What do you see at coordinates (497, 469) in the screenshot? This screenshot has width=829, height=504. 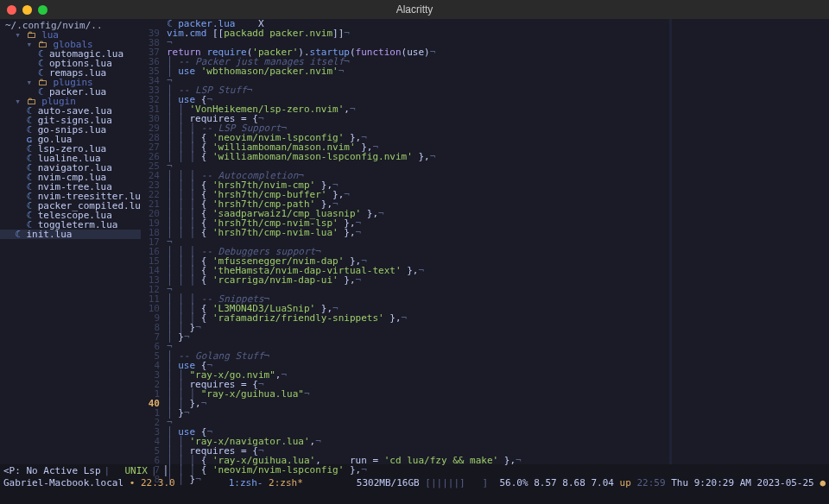 I see `code-line: │ │ │ { 'neovim/nvim-lspconfig' },¬` at bounding box center [497, 469].